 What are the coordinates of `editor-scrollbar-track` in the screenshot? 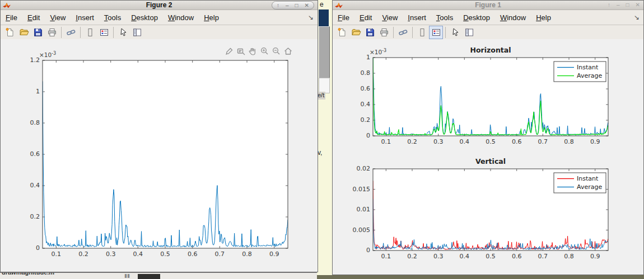 It's located at (324, 86).